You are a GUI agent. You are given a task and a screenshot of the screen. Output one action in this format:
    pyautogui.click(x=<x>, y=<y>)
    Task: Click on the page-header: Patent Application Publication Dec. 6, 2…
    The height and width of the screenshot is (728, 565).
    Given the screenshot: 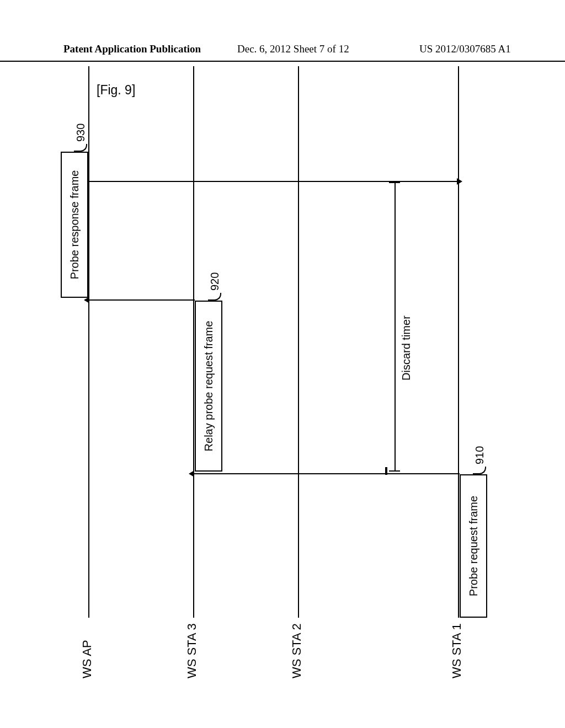 What is the action you would take?
    pyautogui.click(x=282, y=52)
    